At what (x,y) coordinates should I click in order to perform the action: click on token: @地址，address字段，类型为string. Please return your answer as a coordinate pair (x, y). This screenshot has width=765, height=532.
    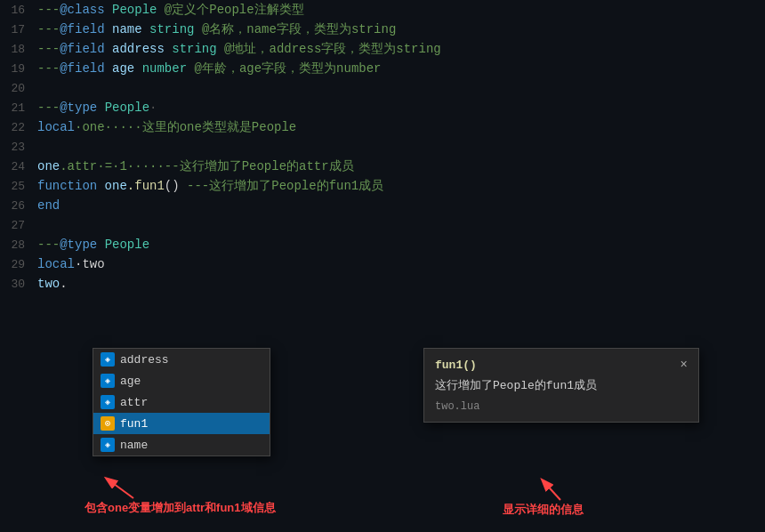
    Looking at the image, I should click on (329, 49).